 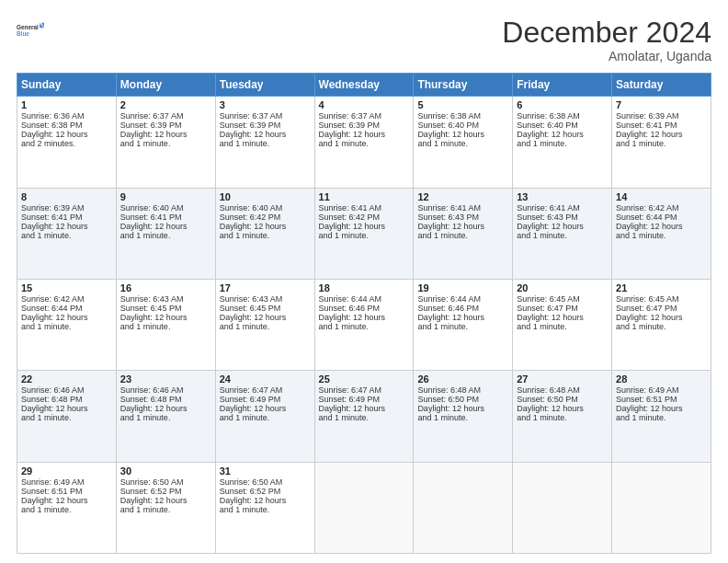 I want to click on sunset-text: Sunset: 6:51 PM, so click(x=647, y=399).